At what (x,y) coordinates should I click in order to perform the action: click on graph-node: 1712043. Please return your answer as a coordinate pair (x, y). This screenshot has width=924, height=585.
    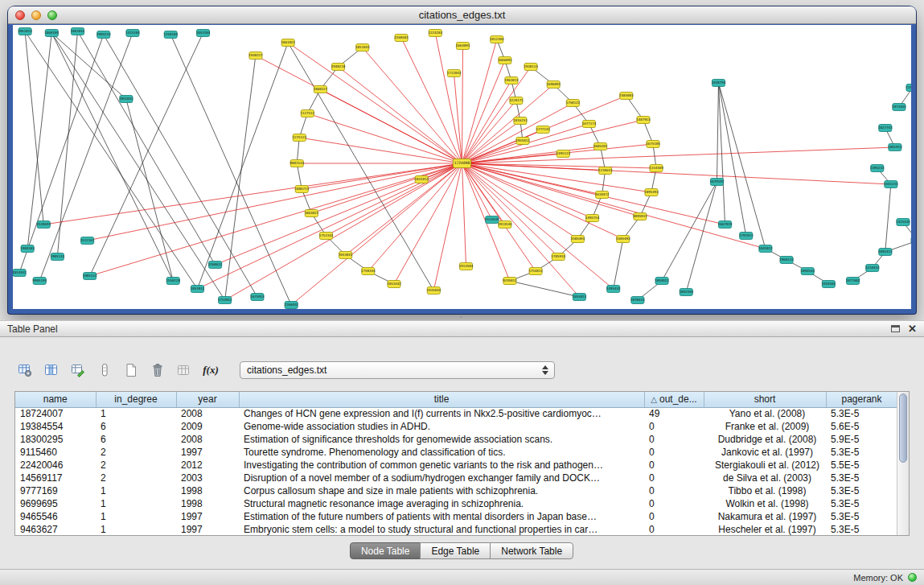
    Looking at the image, I should click on (454, 74).